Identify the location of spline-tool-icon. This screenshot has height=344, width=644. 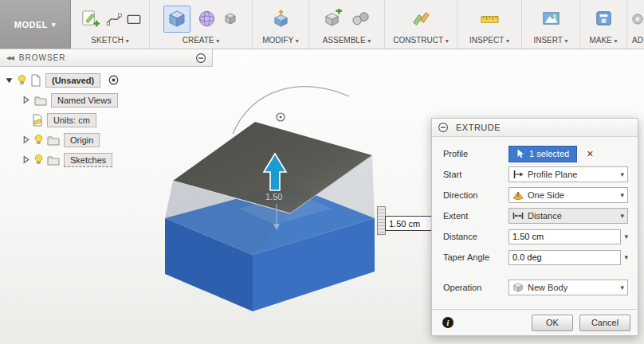
(114, 19).